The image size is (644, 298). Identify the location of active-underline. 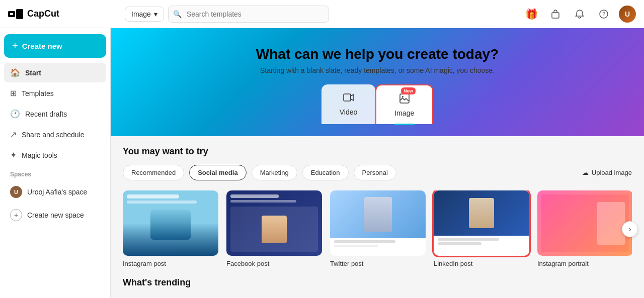
(405, 125).